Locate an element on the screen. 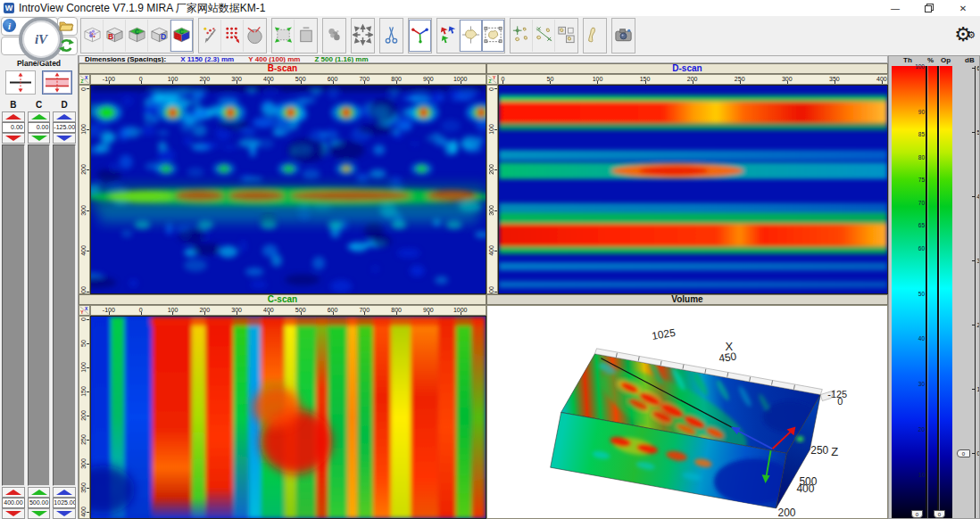 The height and width of the screenshot is (519, 980). cube-bcd-button: C B D is located at coordinates (182, 36).